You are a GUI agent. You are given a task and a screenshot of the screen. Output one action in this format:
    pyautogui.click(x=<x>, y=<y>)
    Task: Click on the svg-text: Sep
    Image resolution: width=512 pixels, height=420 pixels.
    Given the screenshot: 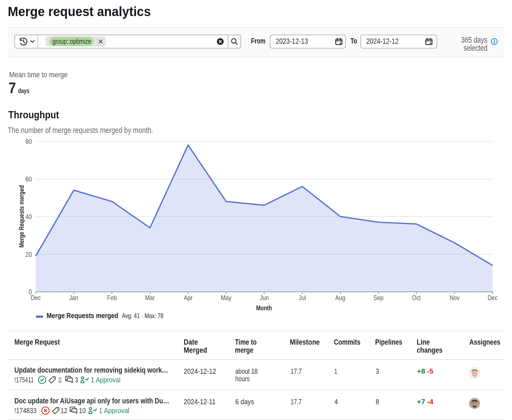 What is the action you would take?
    pyautogui.click(x=378, y=298)
    